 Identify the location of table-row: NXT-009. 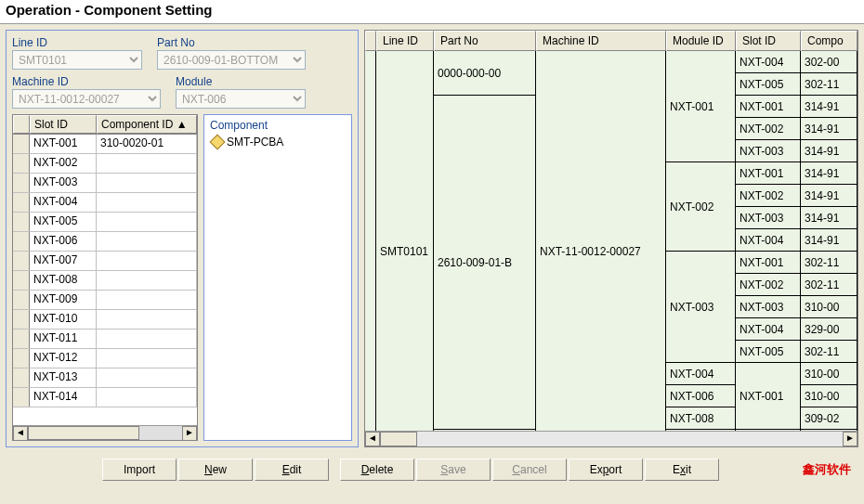
(105, 301).